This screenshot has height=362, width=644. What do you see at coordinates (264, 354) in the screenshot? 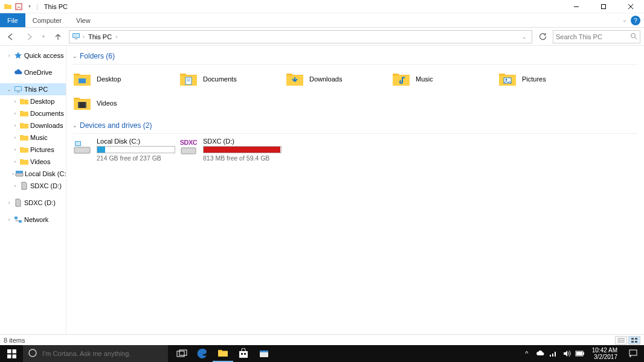
I see `taskbar-app` at bounding box center [264, 354].